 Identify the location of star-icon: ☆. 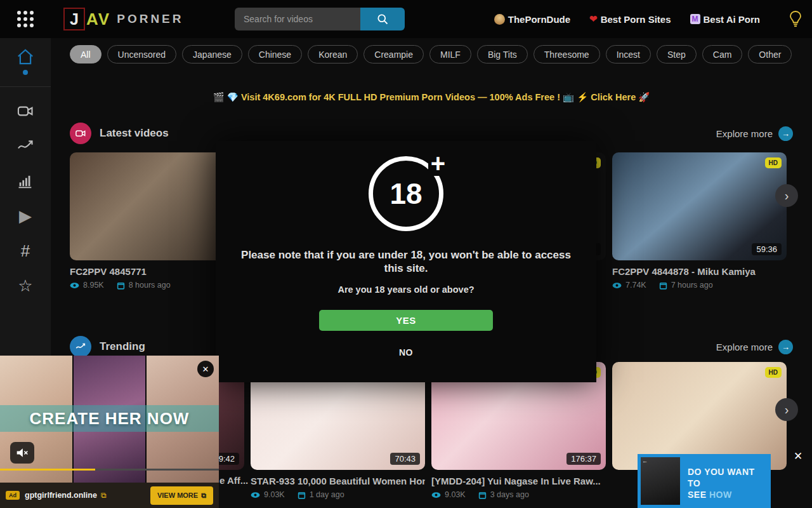
(25, 286).